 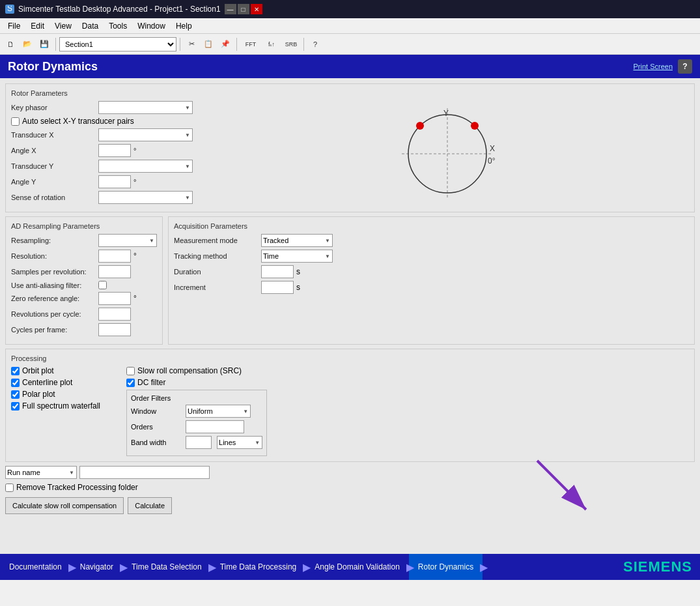 I want to click on bandwidth-input: 1, so click(x=199, y=442).